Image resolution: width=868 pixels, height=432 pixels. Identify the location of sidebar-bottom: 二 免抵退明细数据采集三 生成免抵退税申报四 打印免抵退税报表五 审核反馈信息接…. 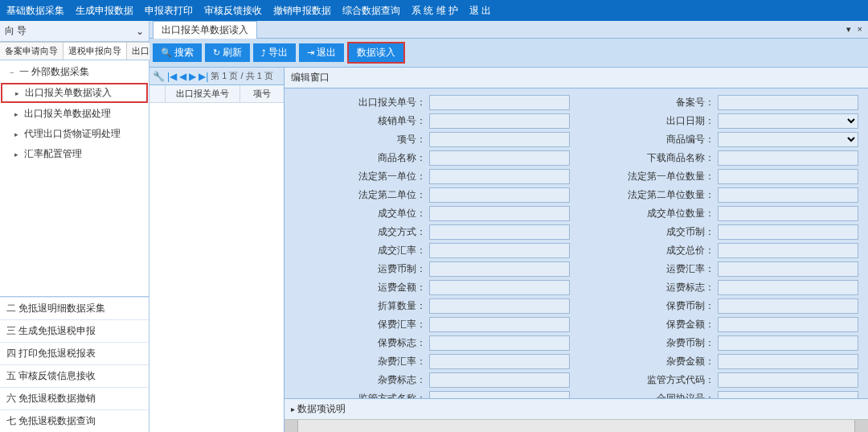
(74, 364).